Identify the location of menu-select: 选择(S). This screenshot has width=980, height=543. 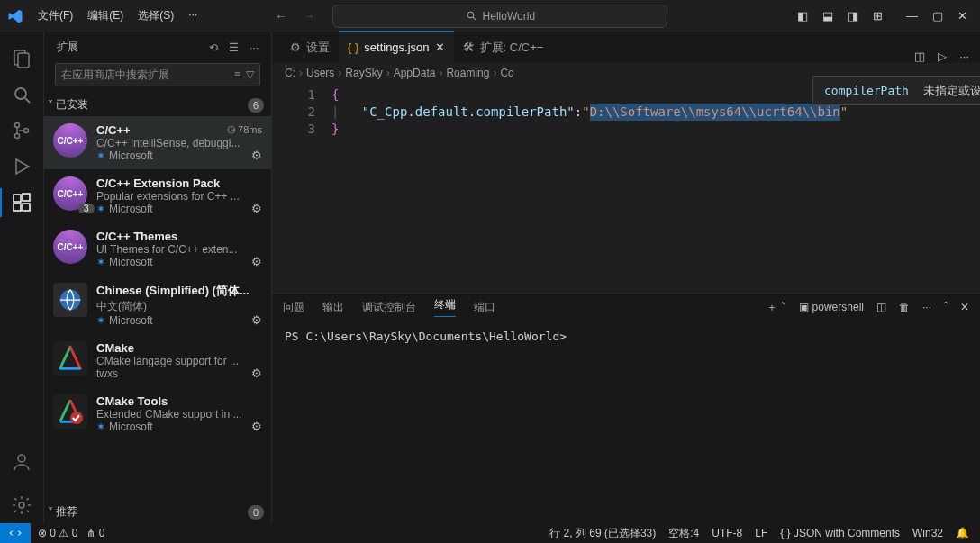
(156, 16).